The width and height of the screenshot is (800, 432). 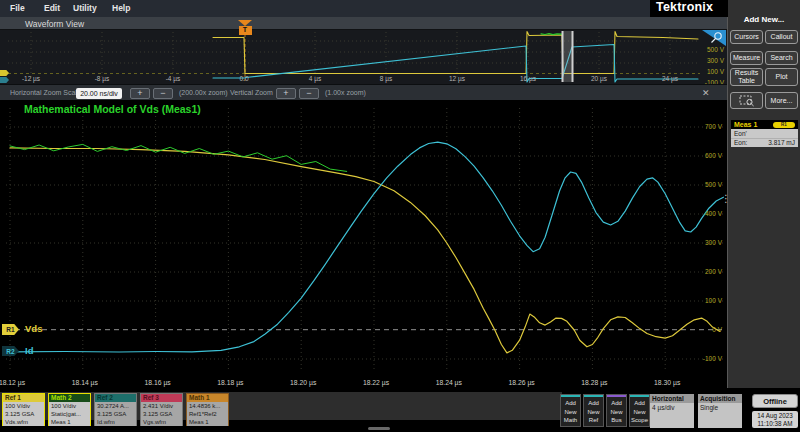 What do you see at coordinates (782, 142) in the screenshot?
I see `meas1-row2-value: 3.817 mJ` at bounding box center [782, 142].